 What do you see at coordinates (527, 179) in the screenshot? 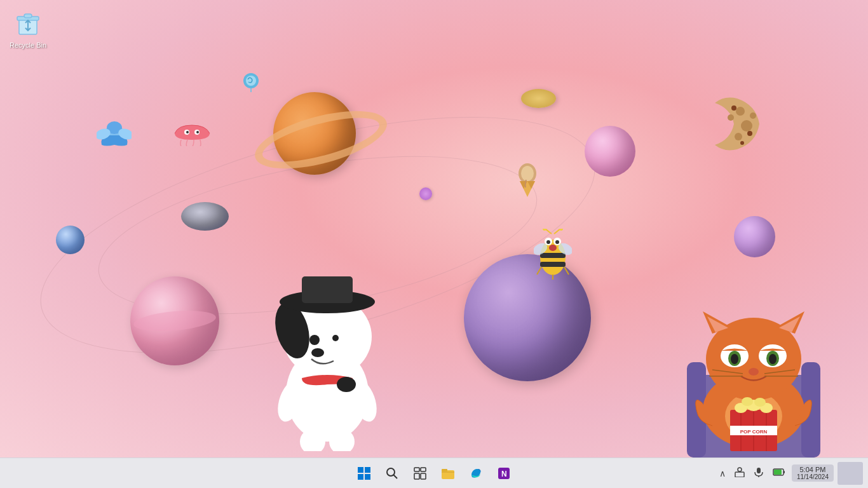
I see `ice-cream` at bounding box center [527, 179].